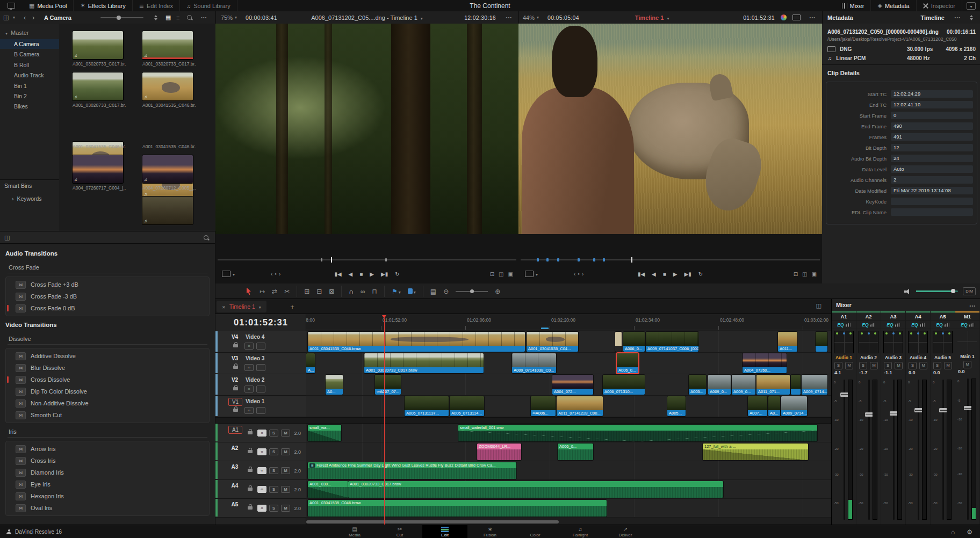  What do you see at coordinates (107, 496) in the screenshot?
I see `effect-item: Hexagon Iris` at bounding box center [107, 496].